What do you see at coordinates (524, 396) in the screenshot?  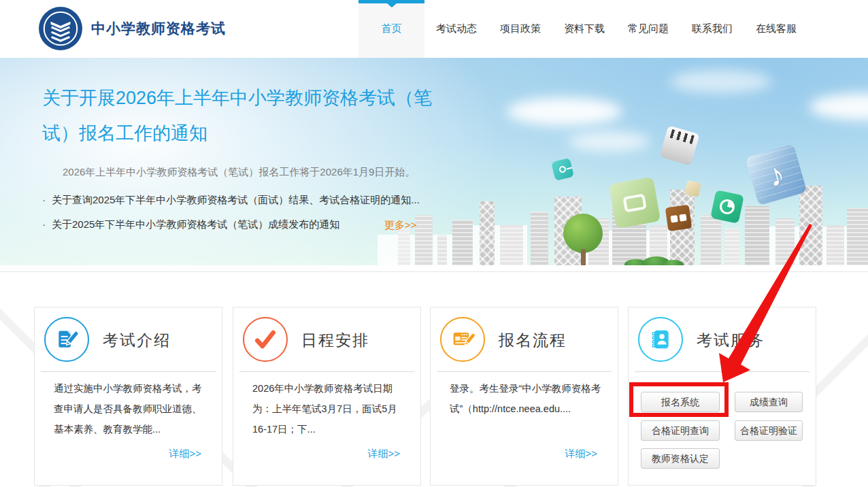 I see `card-registration-process: 报名流程 登录。考生登录“中小学教师资格考试”（http://ntce.neea…` at bounding box center [524, 396].